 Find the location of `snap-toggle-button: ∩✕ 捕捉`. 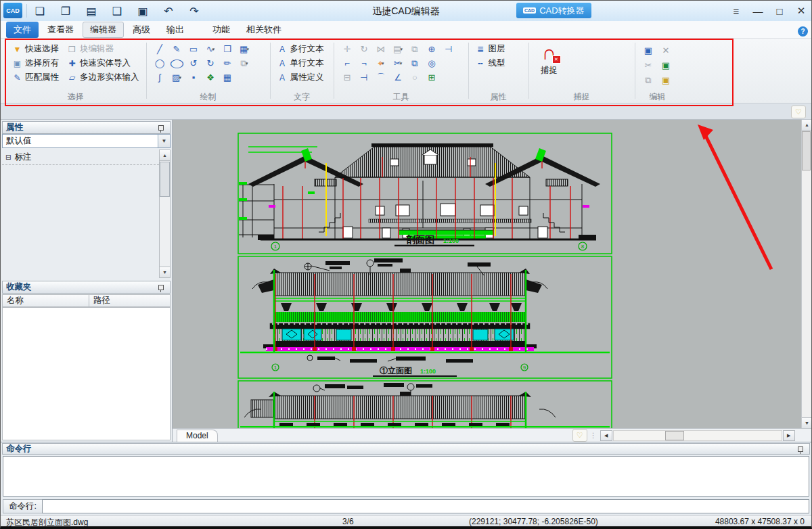

snap-toggle-button: ∩✕ 捕捉 is located at coordinates (549, 60).